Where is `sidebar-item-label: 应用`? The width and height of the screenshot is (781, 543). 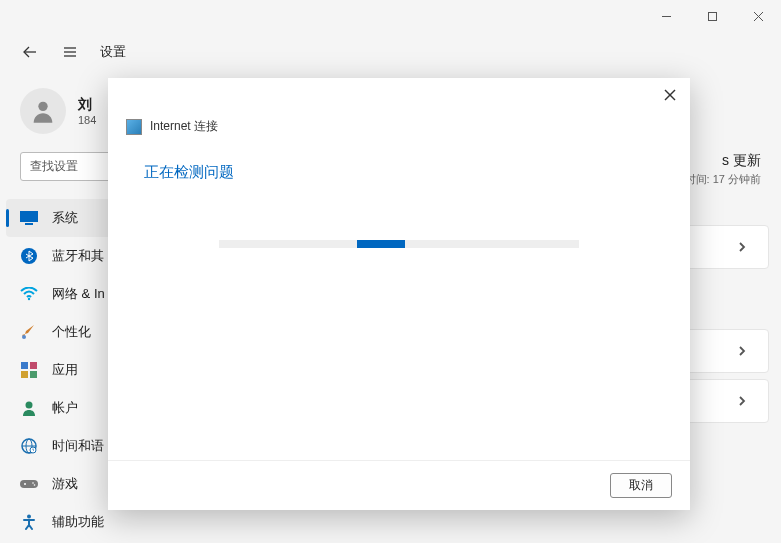 sidebar-item-label: 应用 is located at coordinates (65, 370).